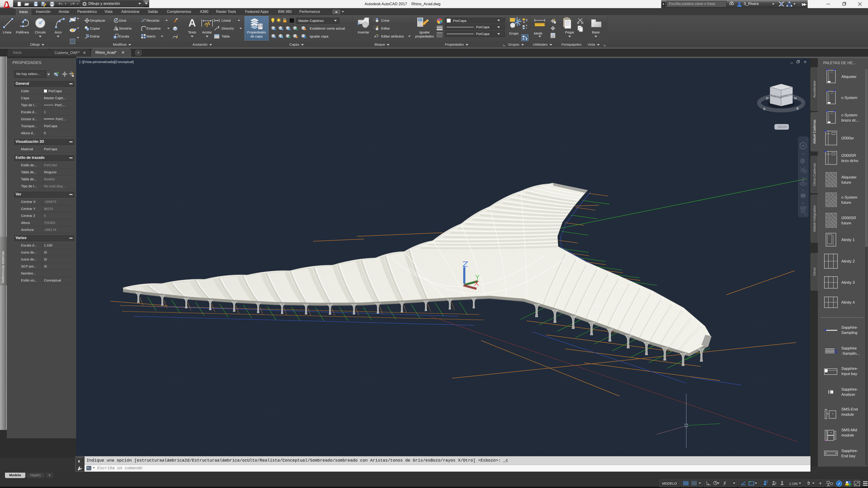 This screenshot has height=488, width=868. I want to click on svg-text: E, so click(798, 108).